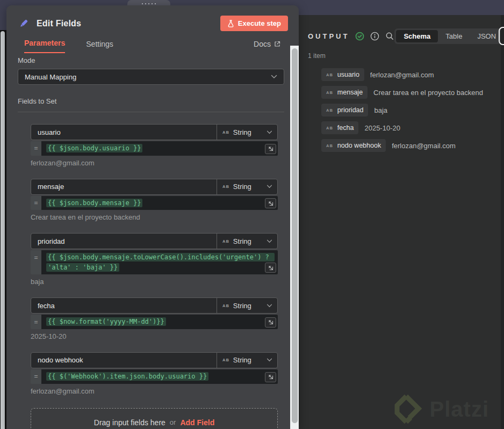 This screenshot has width=504, height=429. Describe the element at coordinates (343, 75) in the screenshot. I see `schema-key-pill: AB usuario` at that location.